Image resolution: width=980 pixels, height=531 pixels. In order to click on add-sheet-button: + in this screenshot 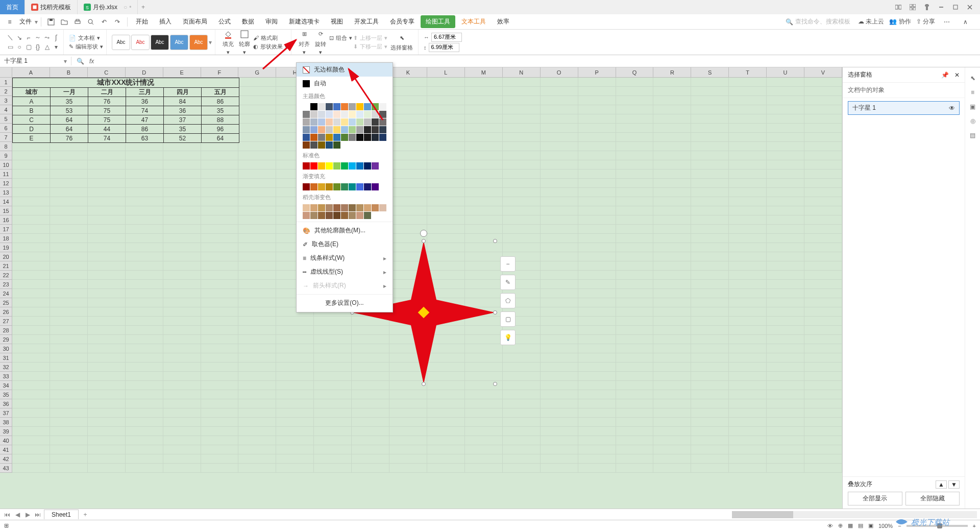, I will do `click(85, 515)`.